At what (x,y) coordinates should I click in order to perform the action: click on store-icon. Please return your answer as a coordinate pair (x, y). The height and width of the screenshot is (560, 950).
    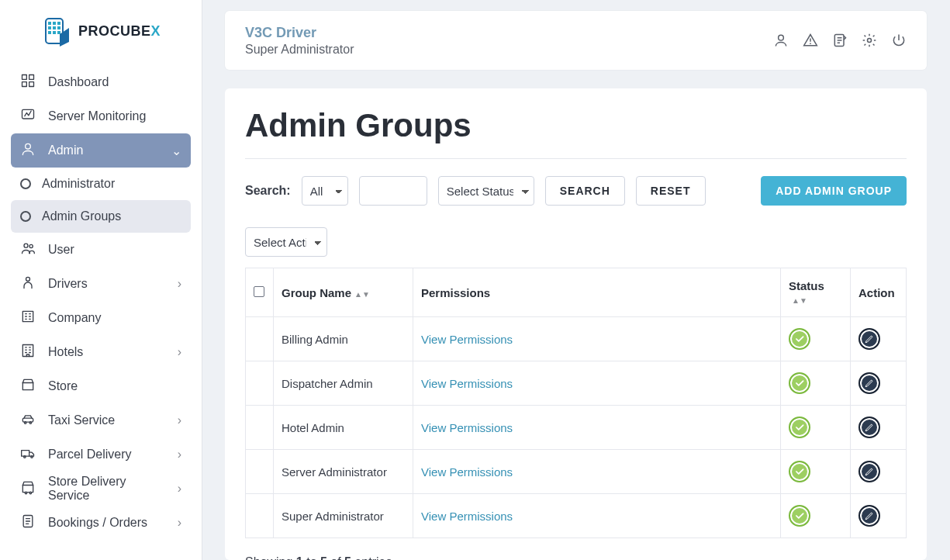
    Looking at the image, I should click on (28, 386).